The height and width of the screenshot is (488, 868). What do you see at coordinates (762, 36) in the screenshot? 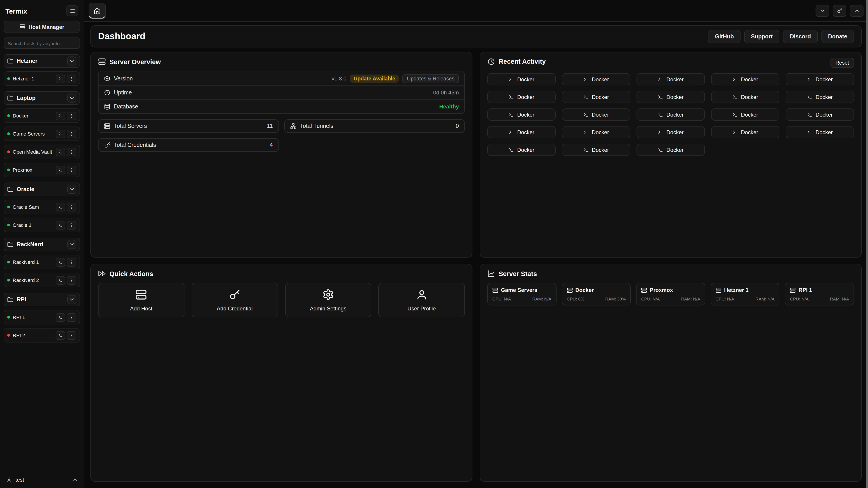
I see `header-link-support: Support` at bounding box center [762, 36].